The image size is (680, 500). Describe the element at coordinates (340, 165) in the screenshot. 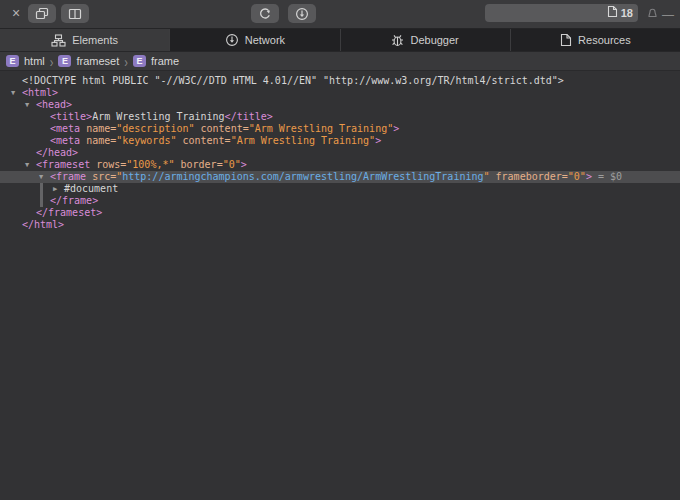

I see `tree-row: ▼<frameset rows="100%,*" border="0">` at that location.